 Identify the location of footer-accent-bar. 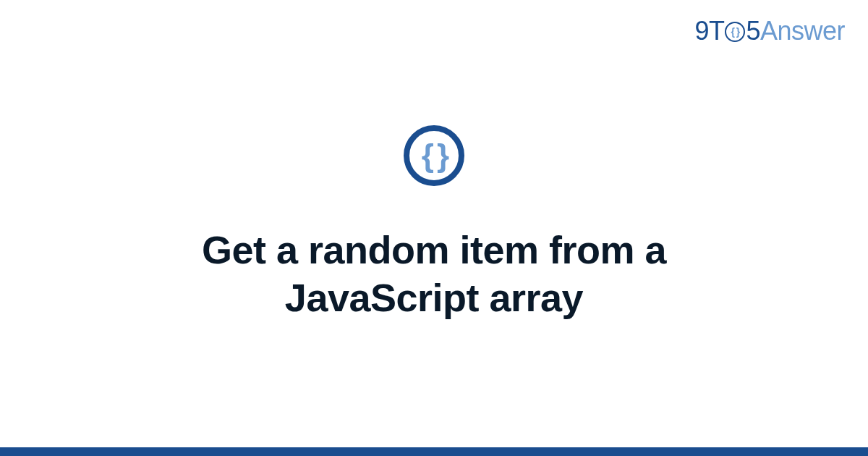
(434, 452).